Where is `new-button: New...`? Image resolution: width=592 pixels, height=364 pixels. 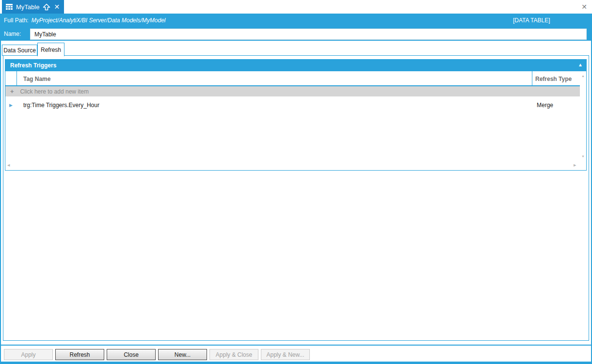 new-button: New... is located at coordinates (182, 355).